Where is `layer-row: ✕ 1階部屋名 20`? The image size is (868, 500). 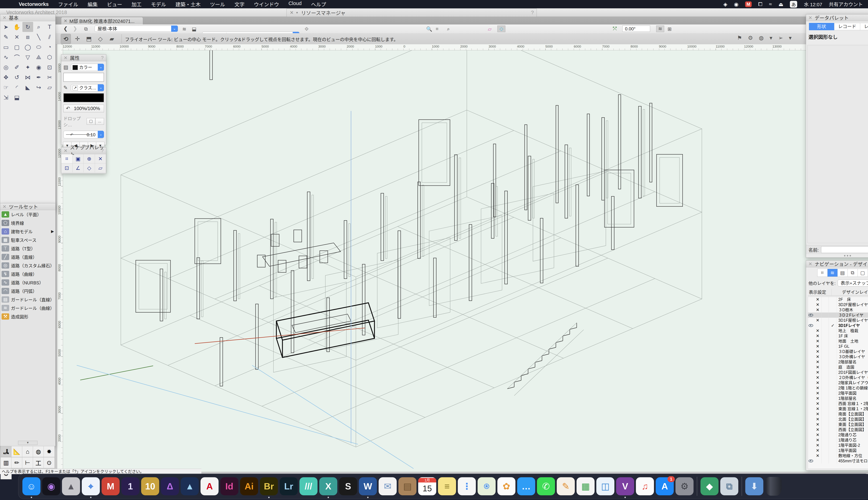 layer-row: ✕ 1階部屋名 20 is located at coordinates (838, 398).